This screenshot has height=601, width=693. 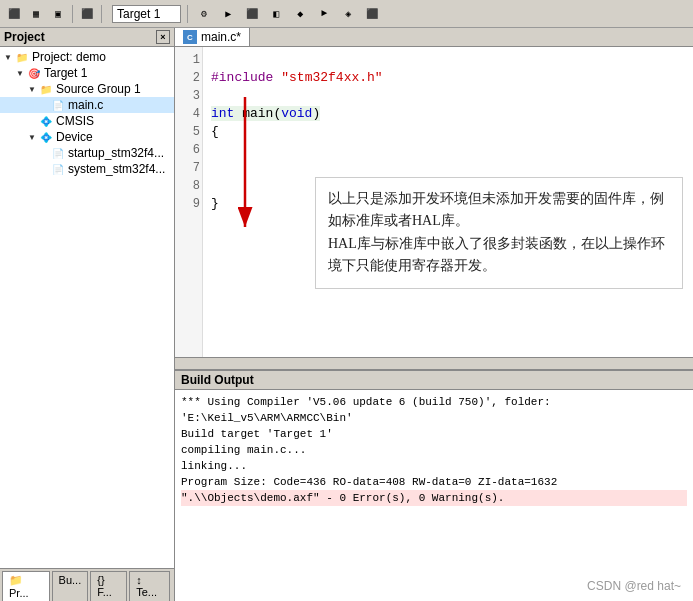 What do you see at coordinates (218, 380) in the screenshot?
I see `build-output-title: Build Output` at bounding box center [218, 380].